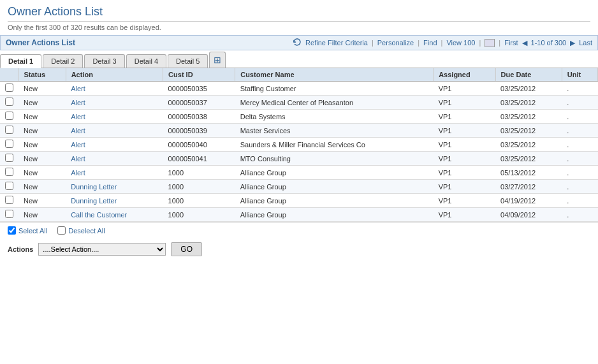 The height and width of the screenshot is (364, 598). What do you see at coordinates (33, 231) in the screenshot?
I see `select-all-link: Select All` at bounding box center [33, 231].